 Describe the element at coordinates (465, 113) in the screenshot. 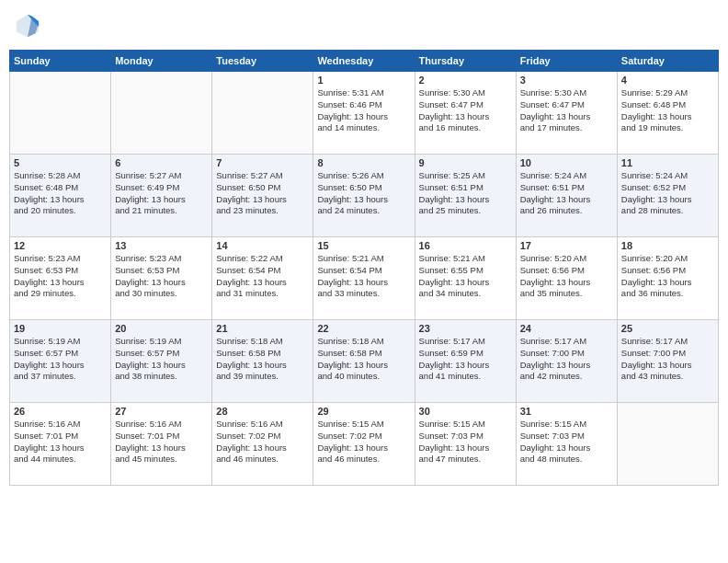

I see `calendar-cell: 2Sunrise: 5:30 AM Sunset: 6:47 PM Daylig…` at that location.